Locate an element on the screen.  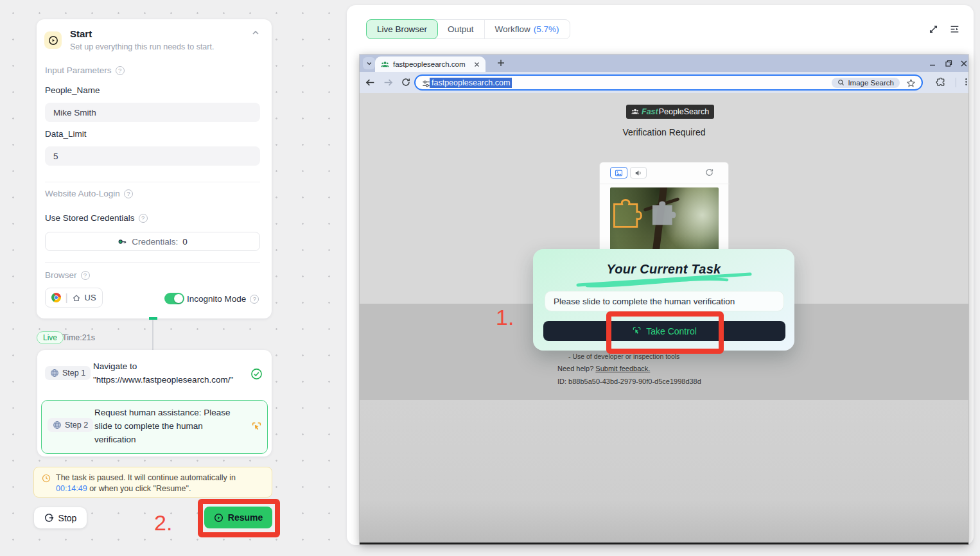
step-1-success-icon is located at coordinates (257, 374).